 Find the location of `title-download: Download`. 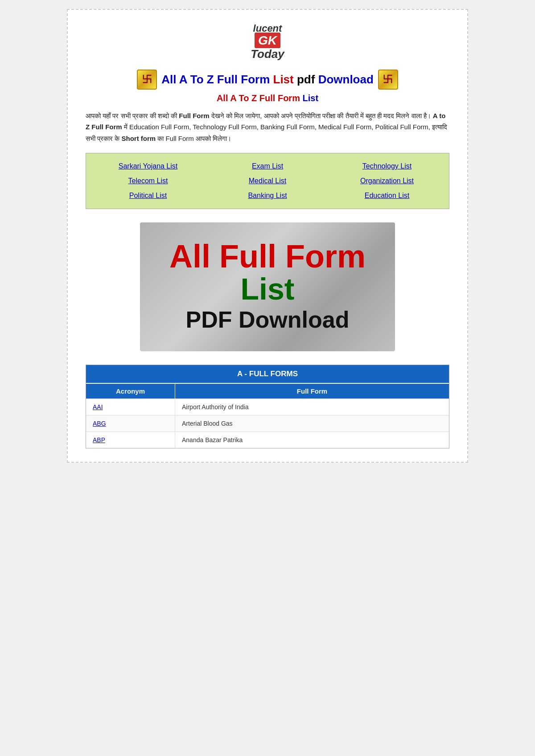

title-download: Download is located at coordinates (346, 79).